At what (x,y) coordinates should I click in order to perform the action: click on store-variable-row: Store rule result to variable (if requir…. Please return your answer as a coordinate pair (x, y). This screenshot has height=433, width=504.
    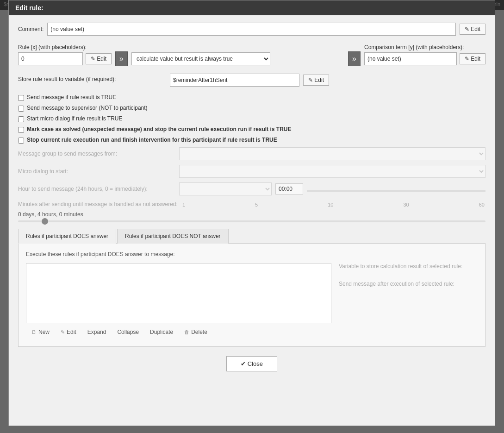
    Looking at the image, I should click on (252, 80).